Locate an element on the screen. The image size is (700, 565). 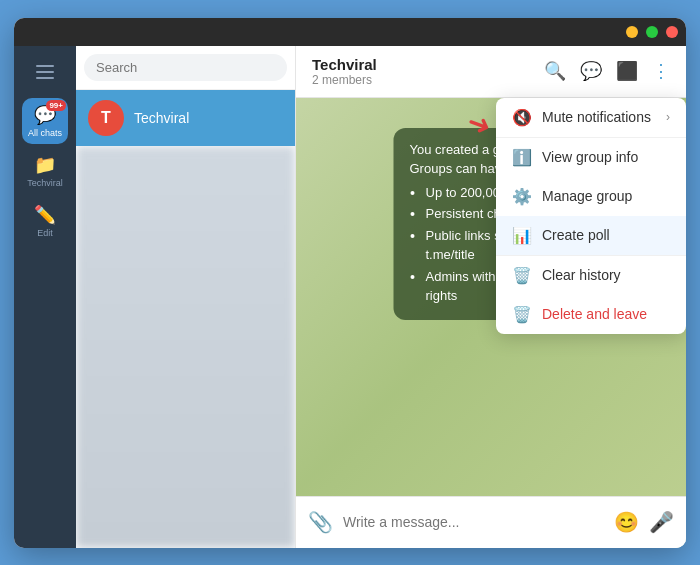
unread-badge: 99+ is located at coordinates (56, 106).